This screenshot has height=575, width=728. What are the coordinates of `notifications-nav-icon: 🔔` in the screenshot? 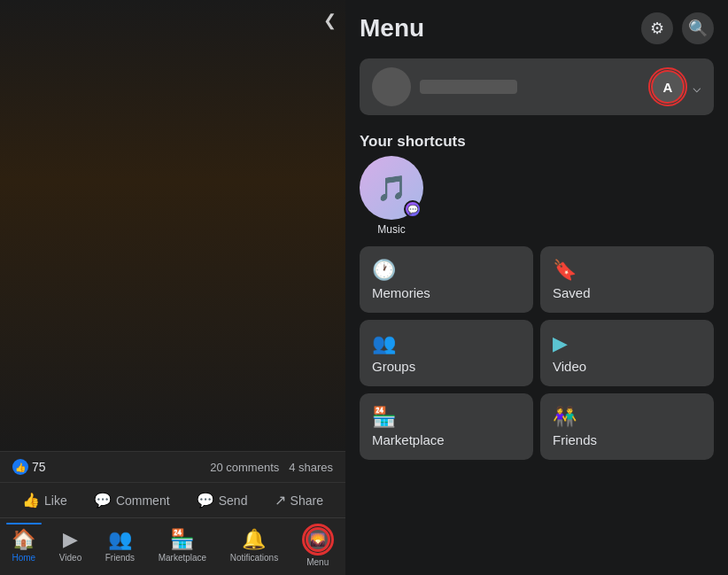 It's located at (253, 540).